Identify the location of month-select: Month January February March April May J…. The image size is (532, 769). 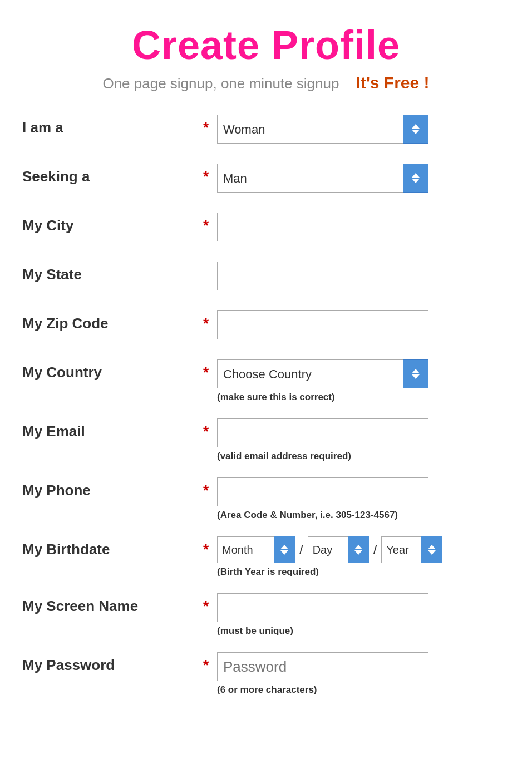
(256, 550).